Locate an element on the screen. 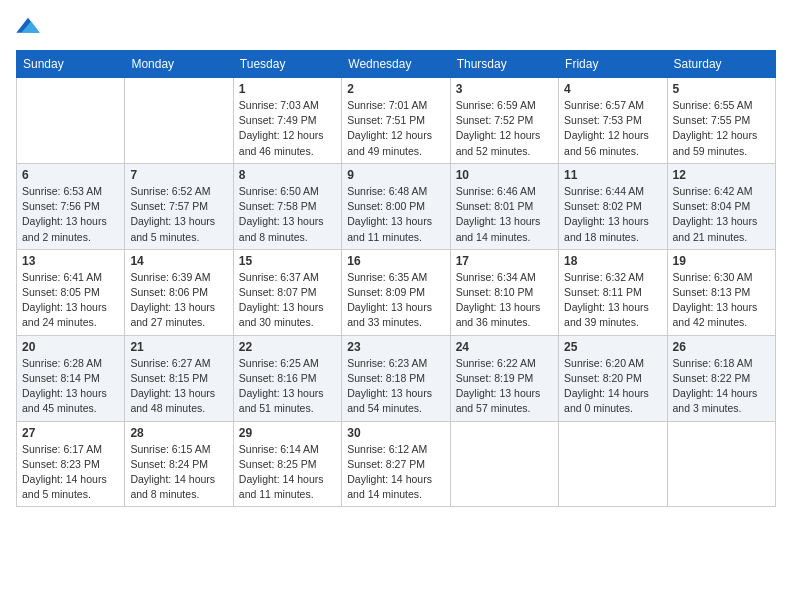 The height and width of the screenshot is (612, 792). day-info: Sunrise: 6:25 AM Sunset: 8:16 PM Dayligh… is located at coordinates (288, 386).